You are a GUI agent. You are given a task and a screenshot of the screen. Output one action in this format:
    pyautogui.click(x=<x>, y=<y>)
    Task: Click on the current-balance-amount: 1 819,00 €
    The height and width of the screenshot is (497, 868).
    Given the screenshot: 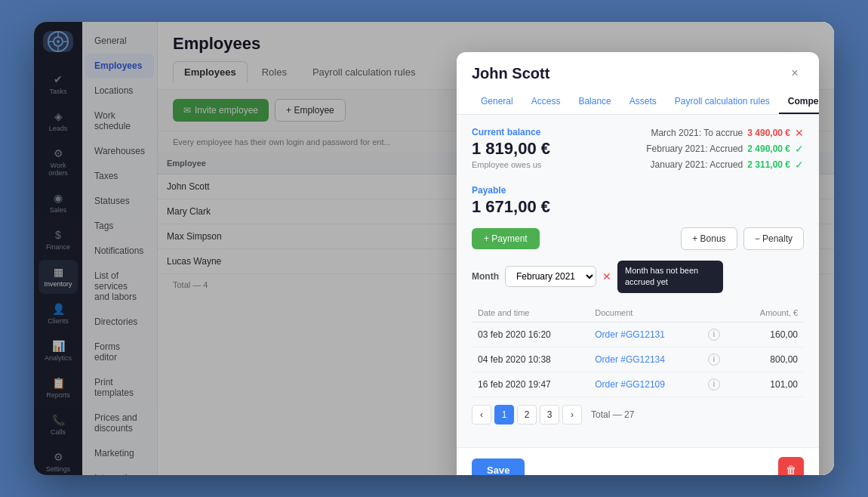 What is the action you would take?
    pyautogui.click(x=511, y=149)
    